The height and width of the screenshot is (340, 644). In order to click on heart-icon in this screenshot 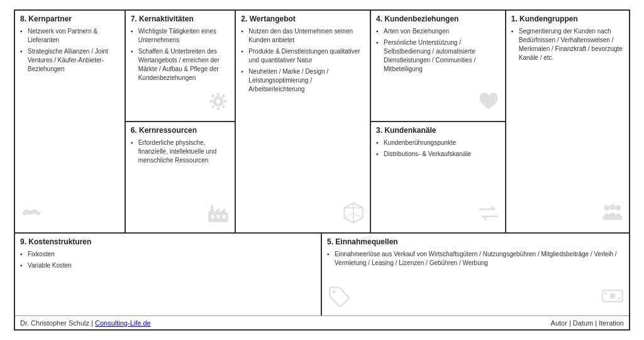, I will do `click(489, 101)`.